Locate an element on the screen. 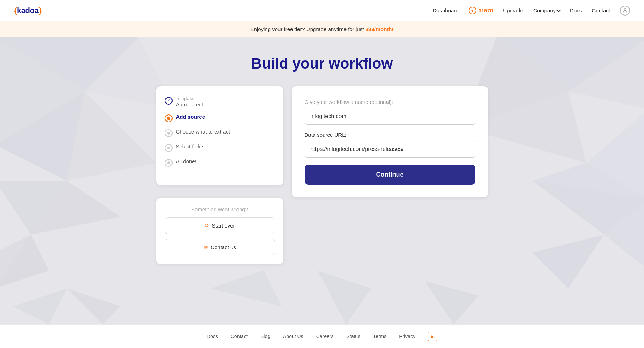 This screenshot has height=348, width=644. nav-docs: Docs is located at coordinates (576, 11).